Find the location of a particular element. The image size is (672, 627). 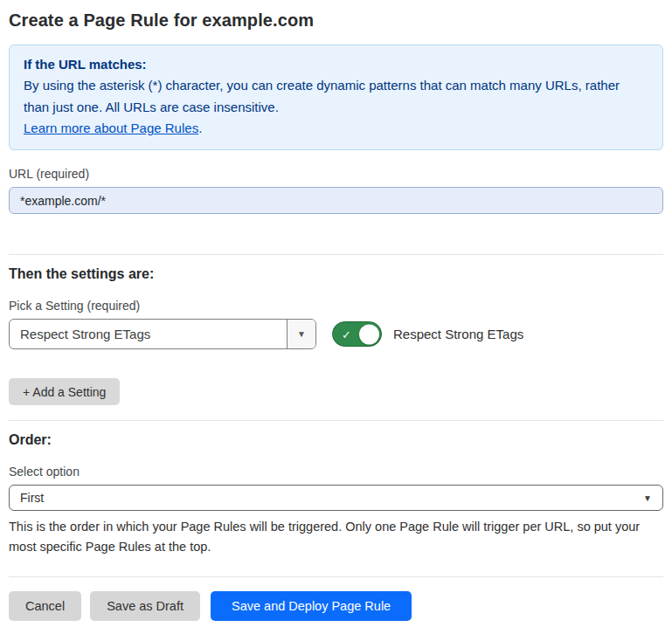

setting-select-arrow-box: ▼ is located at coordinates (301, 334).